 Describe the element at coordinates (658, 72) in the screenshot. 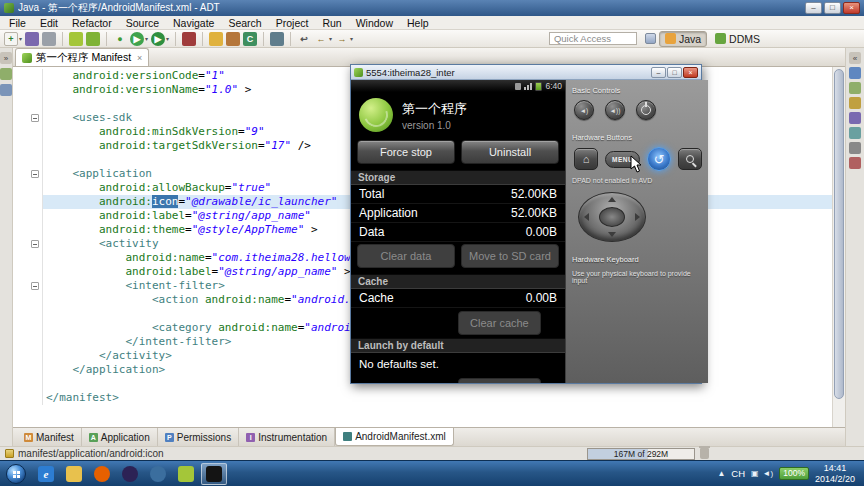

I see `emulator-minimize-button: –` at that location.